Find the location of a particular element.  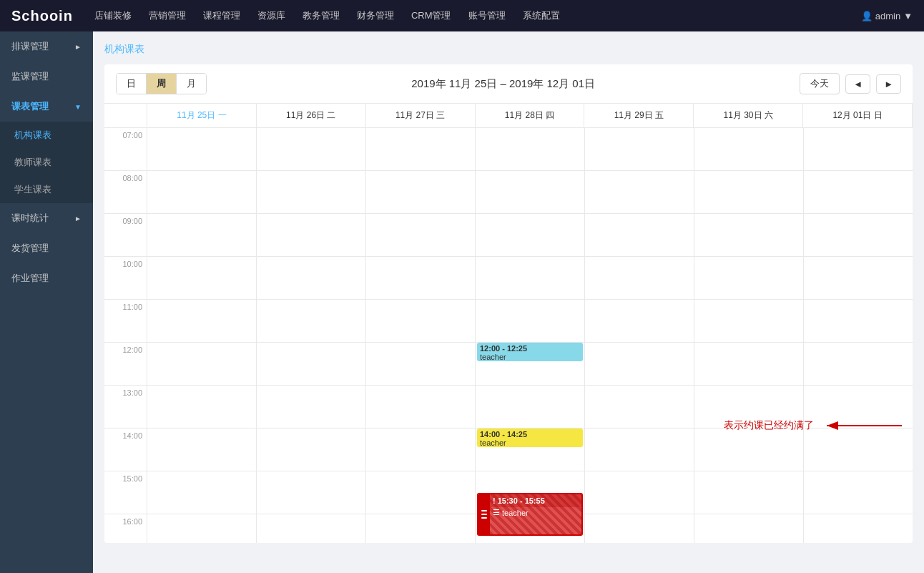

username: admin is located at coordinates (888, 16).